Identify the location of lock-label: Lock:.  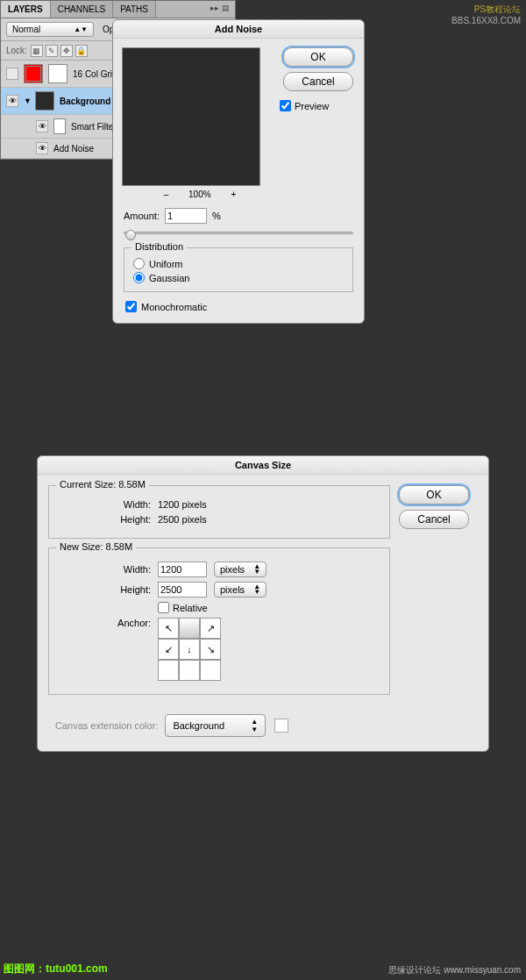
(17, 51).